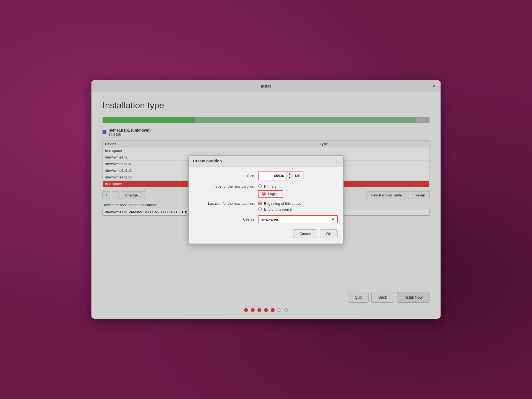 The height and width of the screenshot is (399, 532). Describe the element at coordinates (266, 233) in the screenshot. I see `dialog-buttons: Cancel OK` at that location.